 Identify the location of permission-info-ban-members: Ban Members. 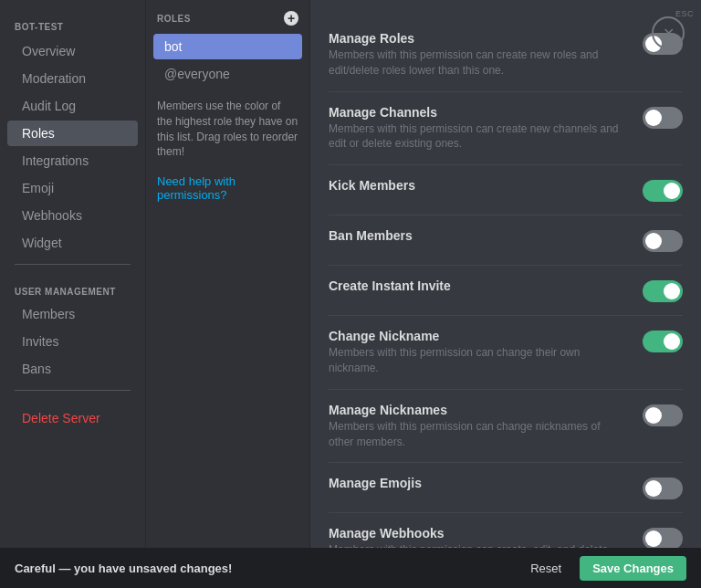
(486, 236).